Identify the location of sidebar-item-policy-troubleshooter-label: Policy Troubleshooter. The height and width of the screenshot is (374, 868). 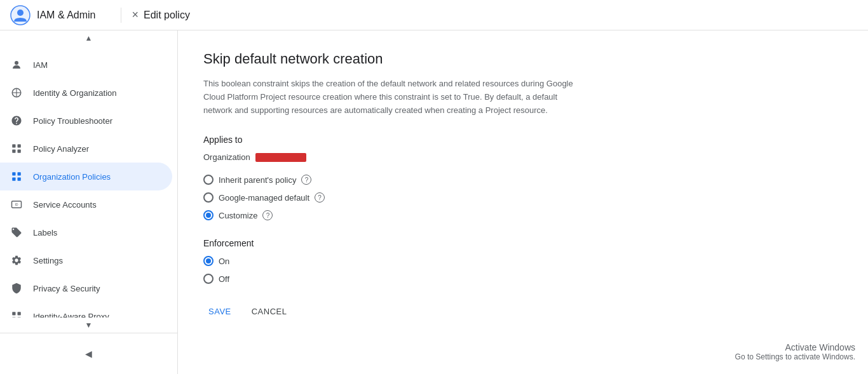
(72, 121).